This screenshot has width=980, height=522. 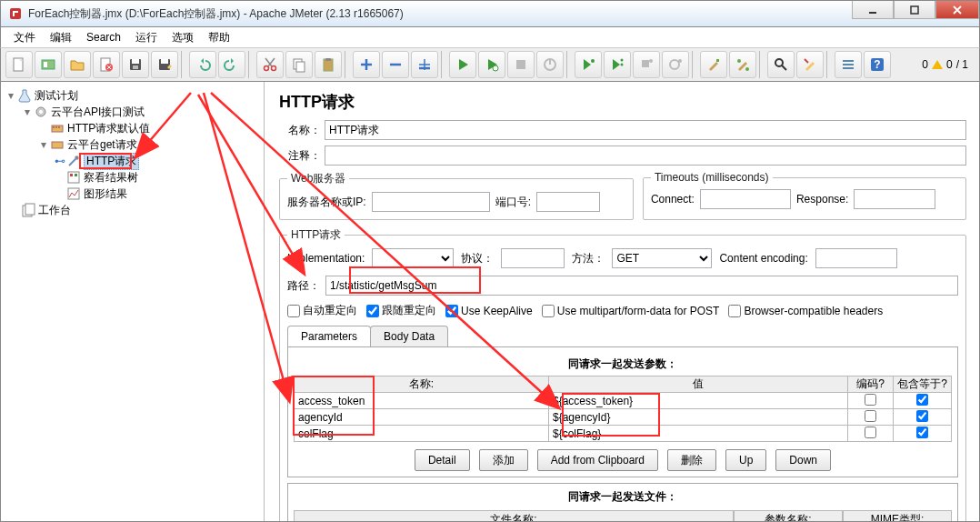 What do you see at coordinates (623, 409) in the screenshot?
I see `params-table: 名称: 值 编码? 包含等于? access_token${access_tok…` at bounding box center [623, 409].